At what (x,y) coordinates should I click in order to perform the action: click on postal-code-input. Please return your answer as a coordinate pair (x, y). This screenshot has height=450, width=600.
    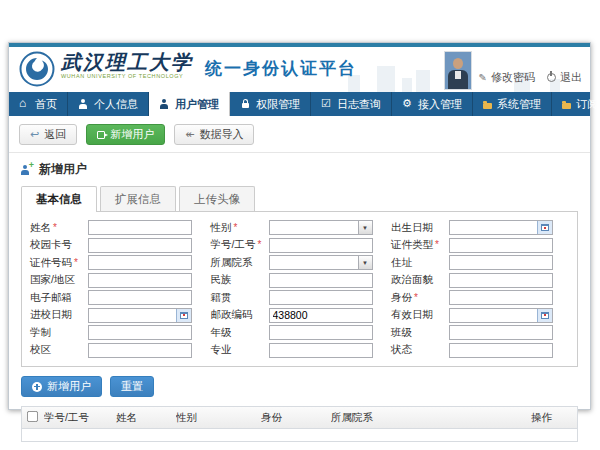
    Looking at the image, I should click on (321, 316).